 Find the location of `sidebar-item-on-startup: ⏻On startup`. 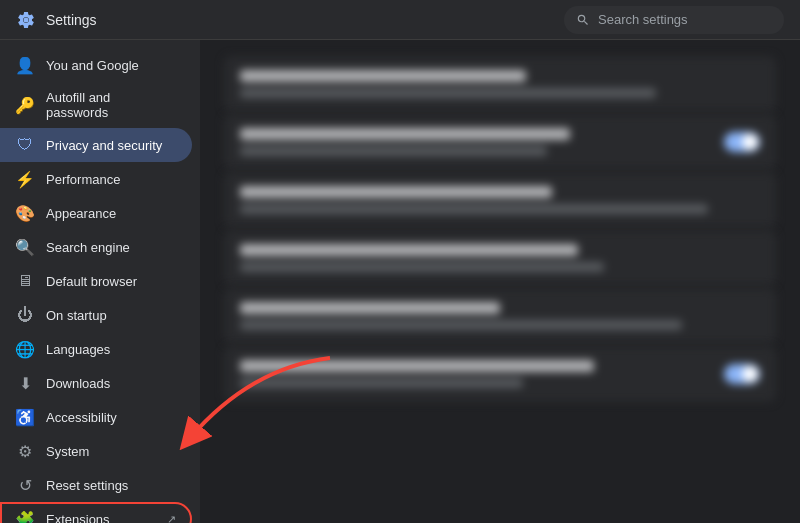

sidebar-item-on-startup: ⏻On startup is located at coordinates (96, 315).